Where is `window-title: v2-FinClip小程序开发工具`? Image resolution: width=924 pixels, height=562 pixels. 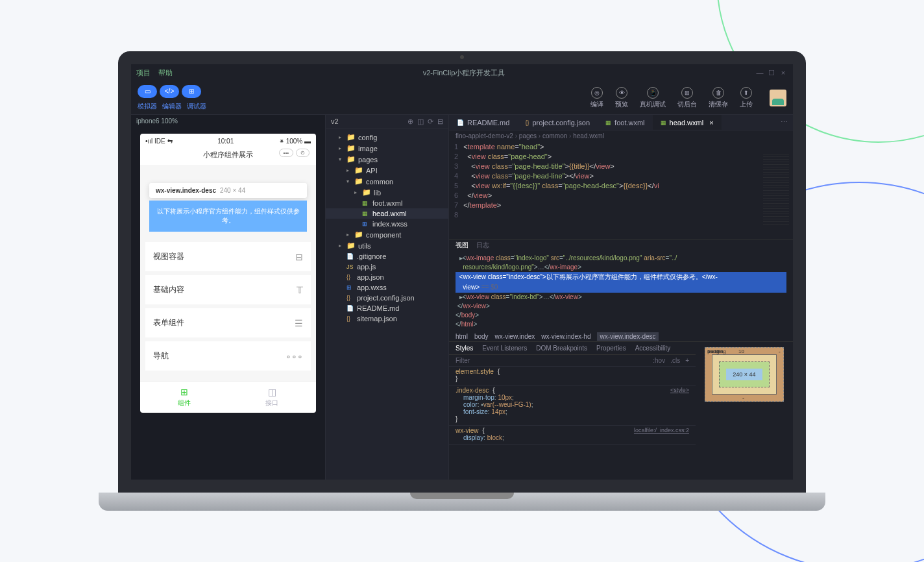 window-title: v2-FinClip小程序开发工具 is located at coordinates (465, 73).